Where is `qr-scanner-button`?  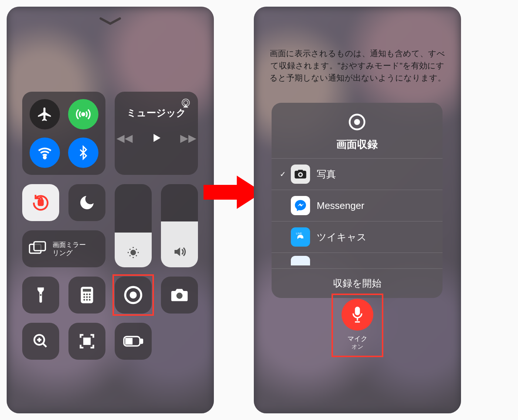
qr-scanner-button is located at coordinates (87, 341).